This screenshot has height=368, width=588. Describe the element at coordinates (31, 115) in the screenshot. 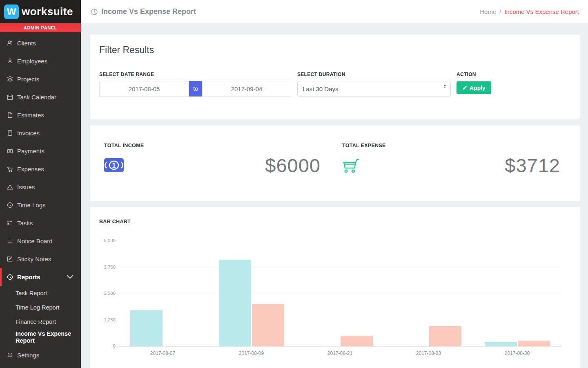

I see `sidebar-item-label: Estimates` at that location.